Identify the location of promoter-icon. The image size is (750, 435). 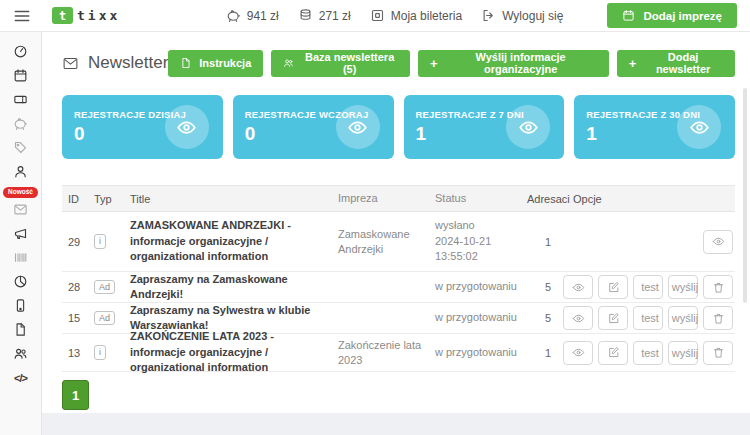
(21, 171).